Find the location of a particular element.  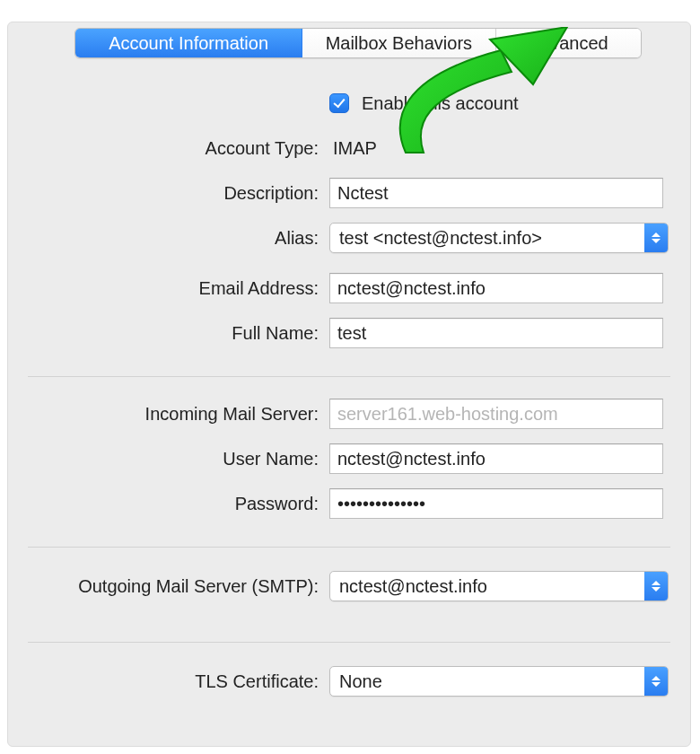

row-email: Email Address: is located at coordinates (349, 288).